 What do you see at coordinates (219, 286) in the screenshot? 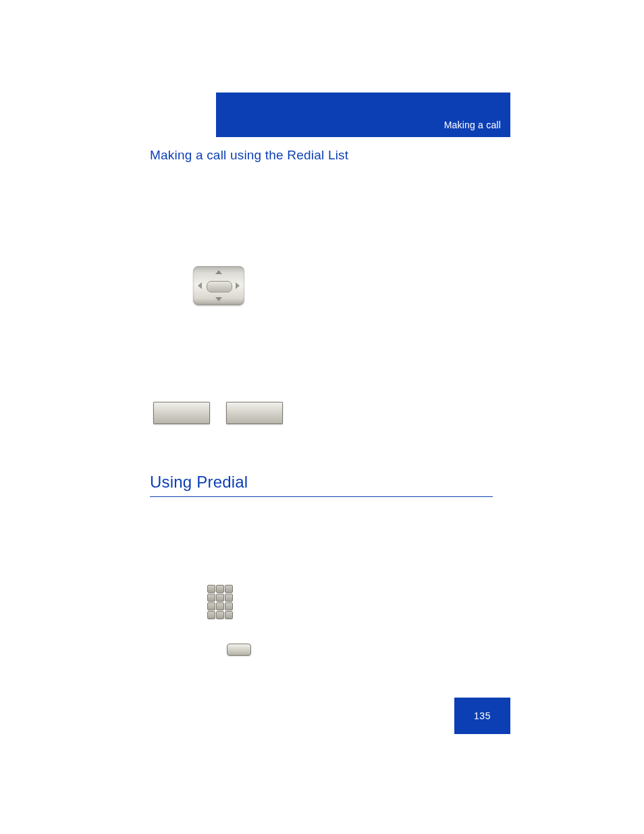
I see `navigation-keypad-icon` at bounding box center [219, 286].